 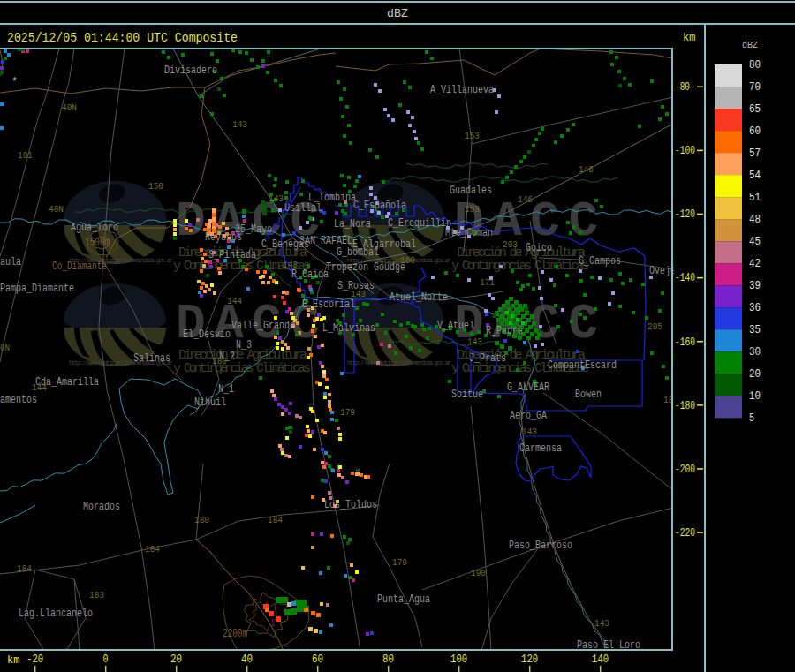 I want to click on svg-text: 54, so click(x=754, y=176).